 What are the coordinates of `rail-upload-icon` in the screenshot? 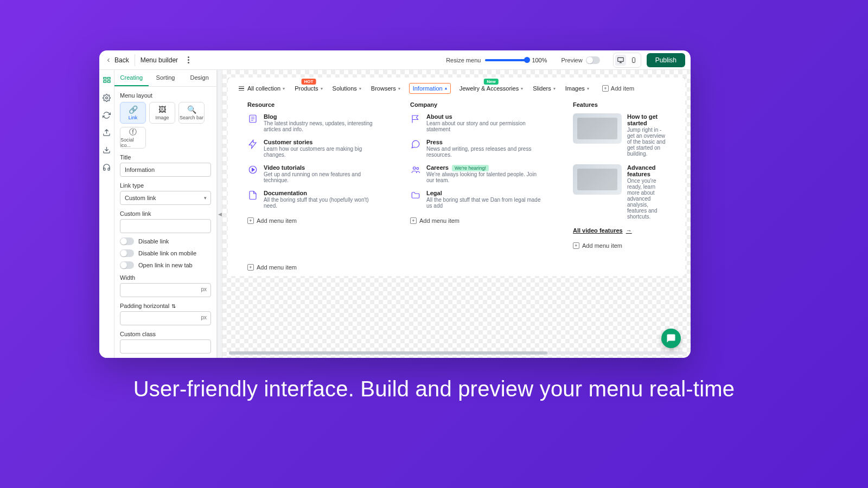 It's located at (107, 132).